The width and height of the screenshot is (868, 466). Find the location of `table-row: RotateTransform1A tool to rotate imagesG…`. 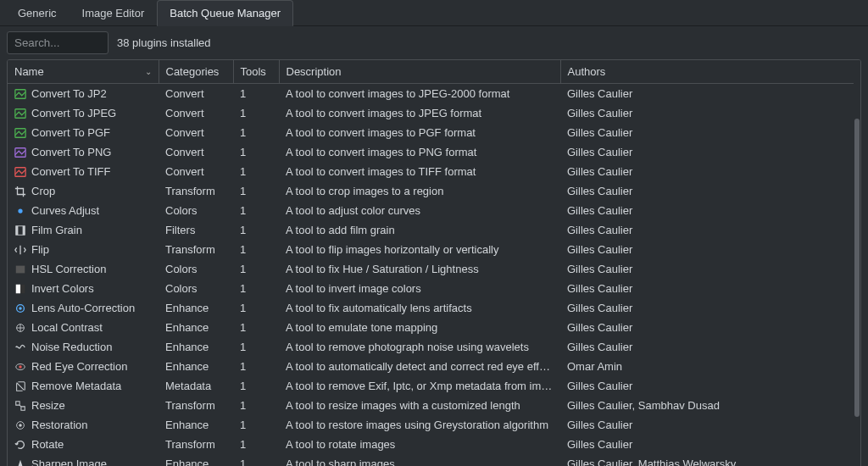

table-row: RotateTransform1A tool to rotate imagesG… is located at coordinates (431, 444).